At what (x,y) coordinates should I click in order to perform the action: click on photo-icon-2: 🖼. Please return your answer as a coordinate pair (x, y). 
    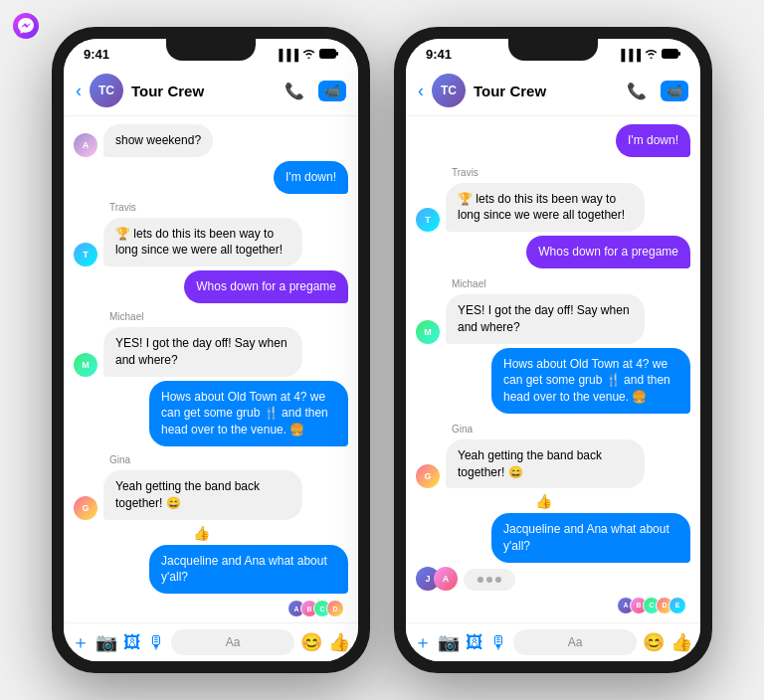
    Looking at the image, I should click on (475, 642).